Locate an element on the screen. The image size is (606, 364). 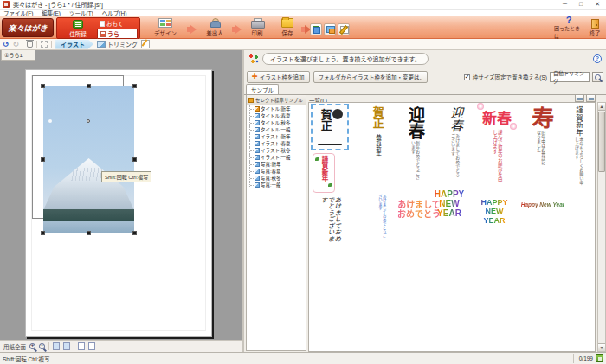
design-icon is located at coordinates (165, 22).